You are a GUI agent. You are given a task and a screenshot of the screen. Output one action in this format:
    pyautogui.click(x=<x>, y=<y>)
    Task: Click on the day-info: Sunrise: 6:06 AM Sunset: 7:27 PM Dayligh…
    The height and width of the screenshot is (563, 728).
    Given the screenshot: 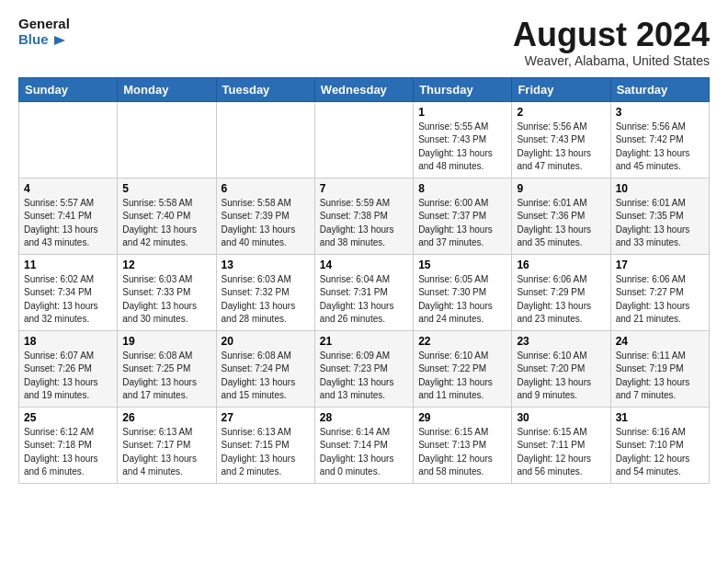 What is the action you would take?
    pyautogui.click(x=660, y=300)
    